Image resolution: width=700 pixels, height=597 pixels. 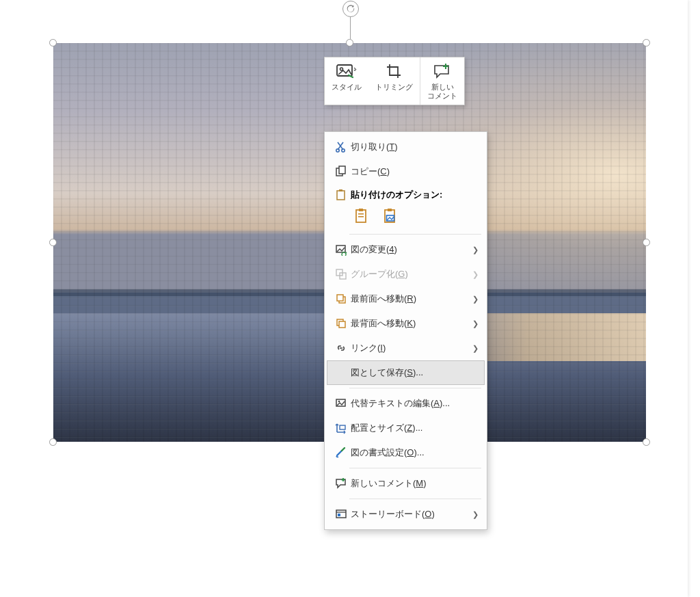 I want to click on crop-icon, so click(x=394, y=71).